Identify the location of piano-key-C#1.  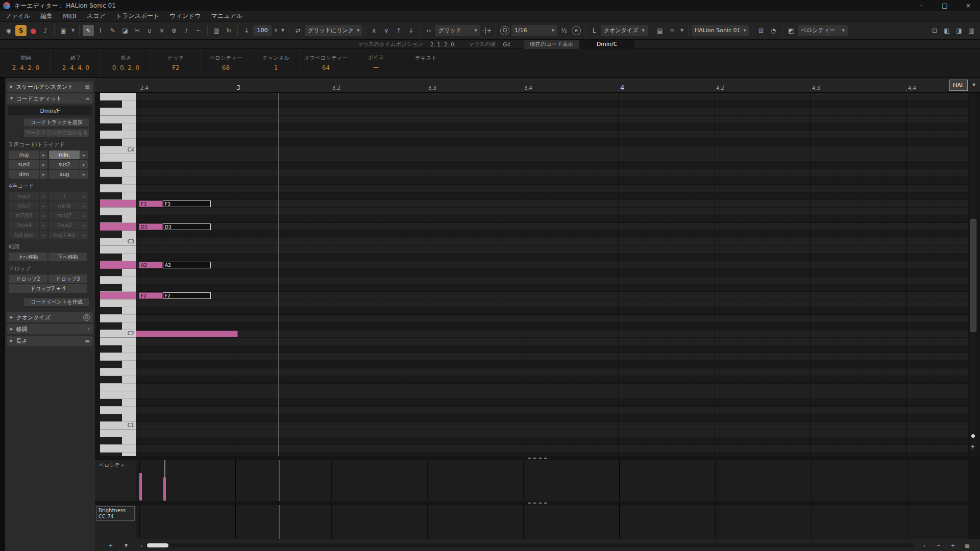
(118, 418).